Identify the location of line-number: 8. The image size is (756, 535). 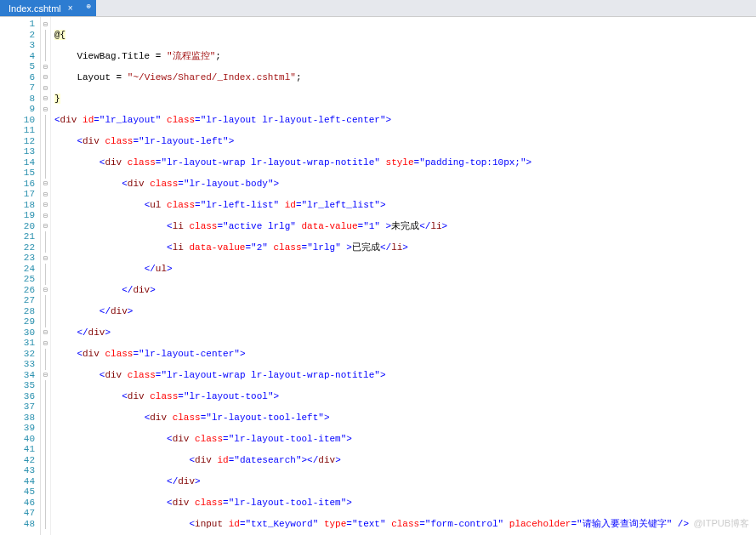
(20, 99).